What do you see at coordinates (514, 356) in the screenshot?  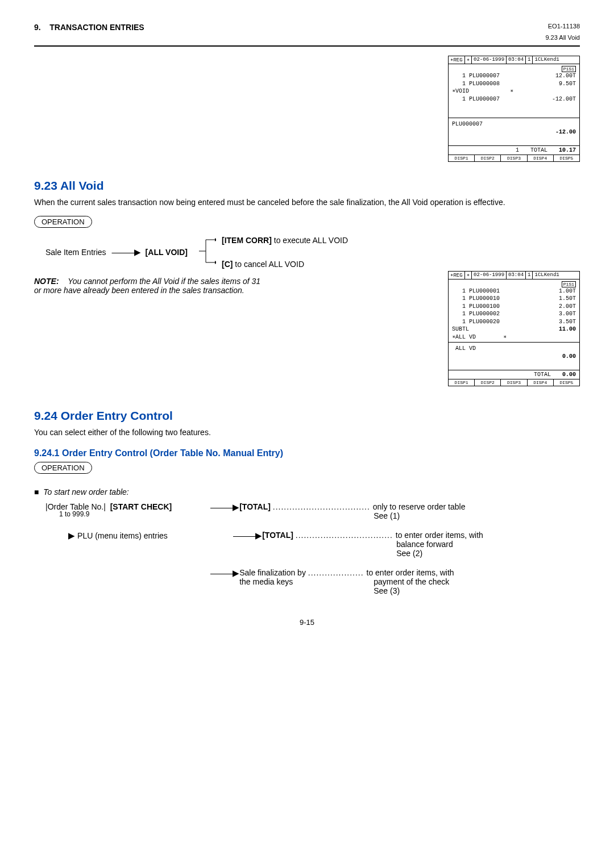 I see `r2-mid: ALL VD 0.00` at bounding box center [514, 356].